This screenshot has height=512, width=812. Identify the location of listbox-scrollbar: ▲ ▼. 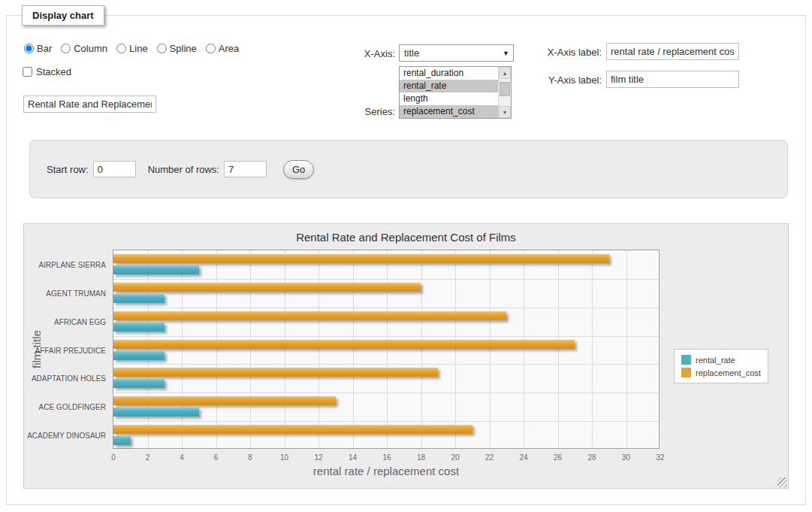
(505, 92).